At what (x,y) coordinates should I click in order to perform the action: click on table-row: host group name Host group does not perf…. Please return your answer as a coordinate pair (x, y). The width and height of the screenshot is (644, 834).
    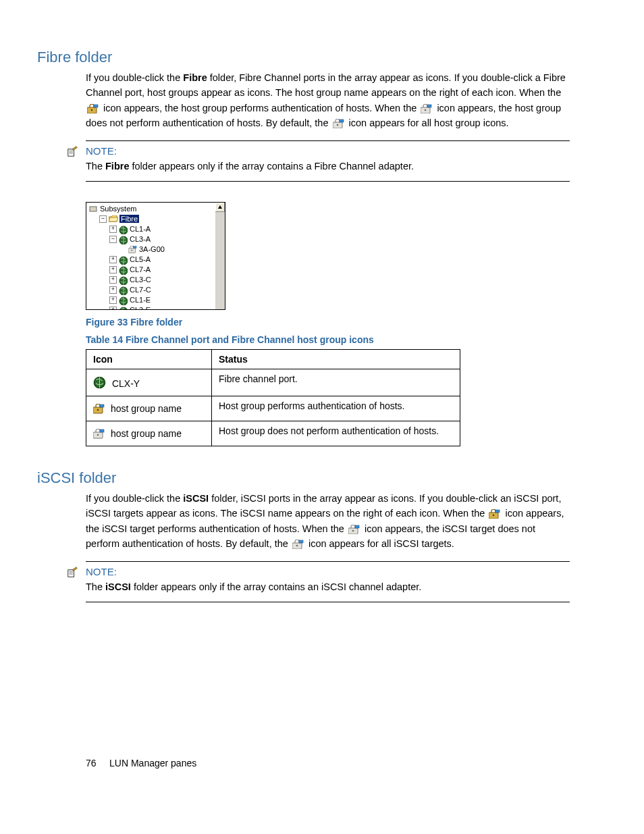
    Looking at the image, I should click on (273, 434).